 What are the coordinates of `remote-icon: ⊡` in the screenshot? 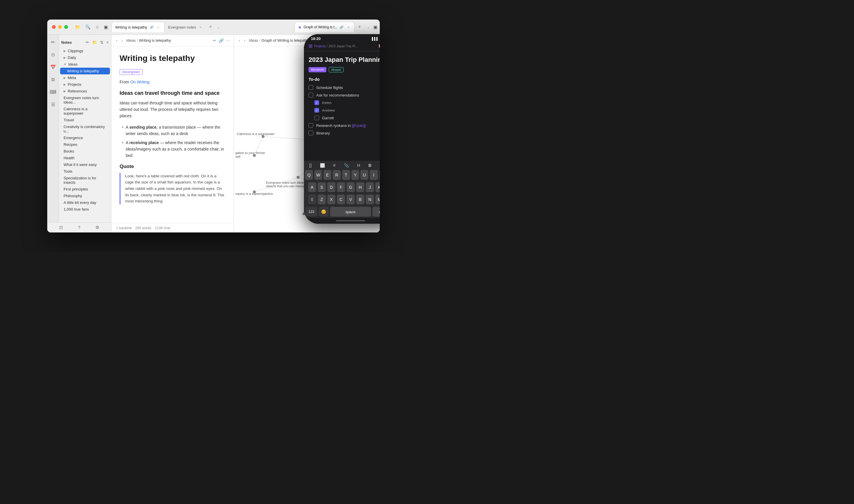 It's located at (61, 228).